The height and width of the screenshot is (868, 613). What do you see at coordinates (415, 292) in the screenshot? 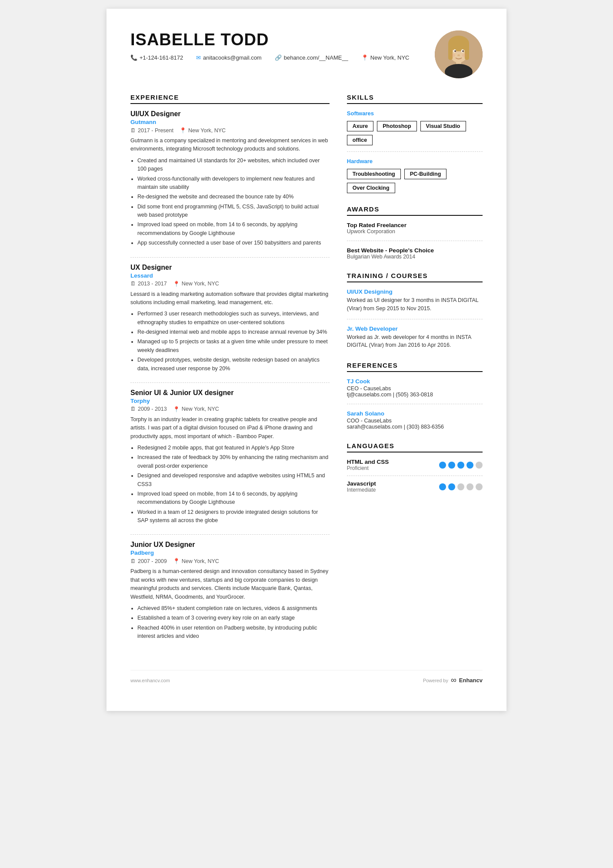
I see `training-name-1: UI/UX Designing` at bounding box center [415, 292].